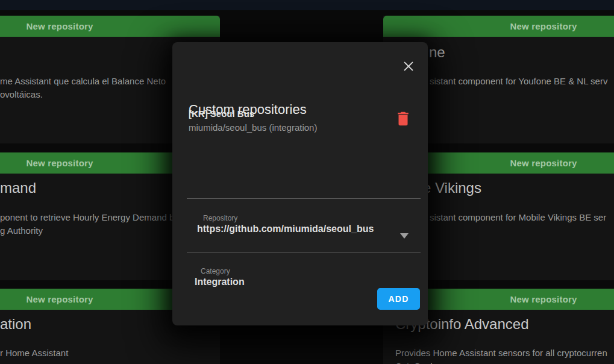 The image size is (614, 364). What do you see at coordinates (399, 299) in the screenshot?
I see `add-button: ADD` at bounding box center [399, 299].